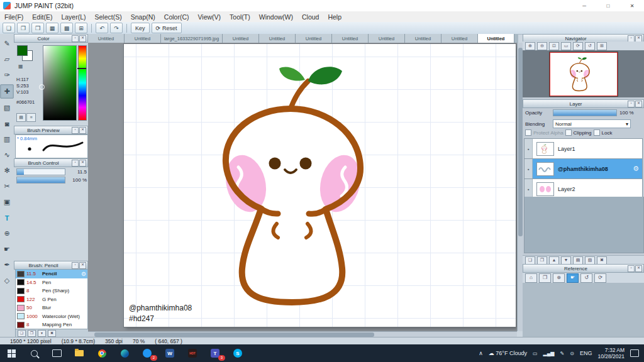  What do you see at coordinates (52, 283) in the screenshot?
I see `brush-row-pen: 14.5 Pen` at bounding box center [52, 283].